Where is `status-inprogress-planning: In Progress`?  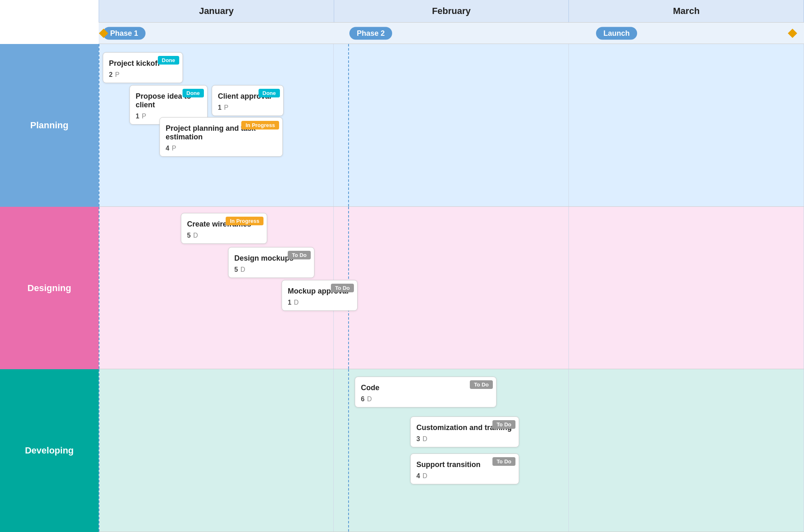
status-inprogress-planning: In Progress is located at coordinates (260, 125).